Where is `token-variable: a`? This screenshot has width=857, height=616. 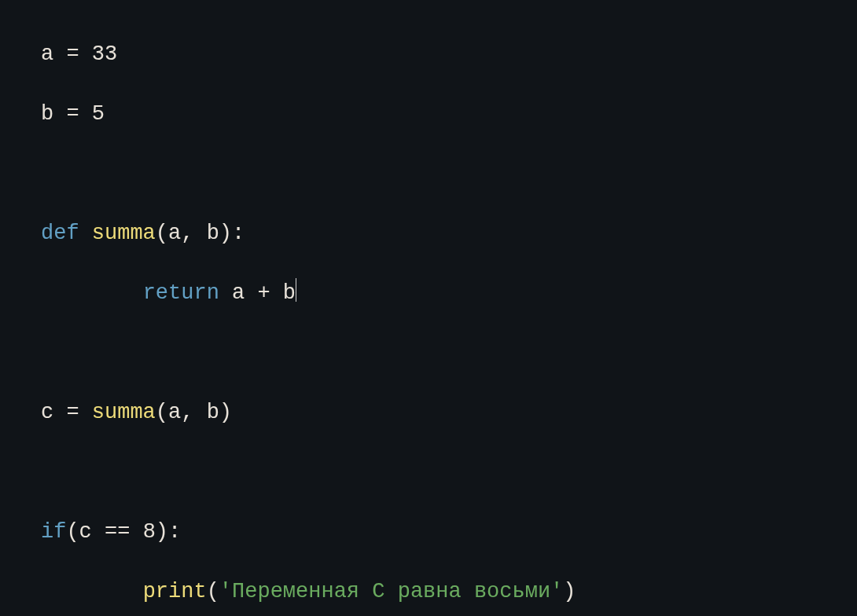
token-variable: a is located at coordinates (47, 54).